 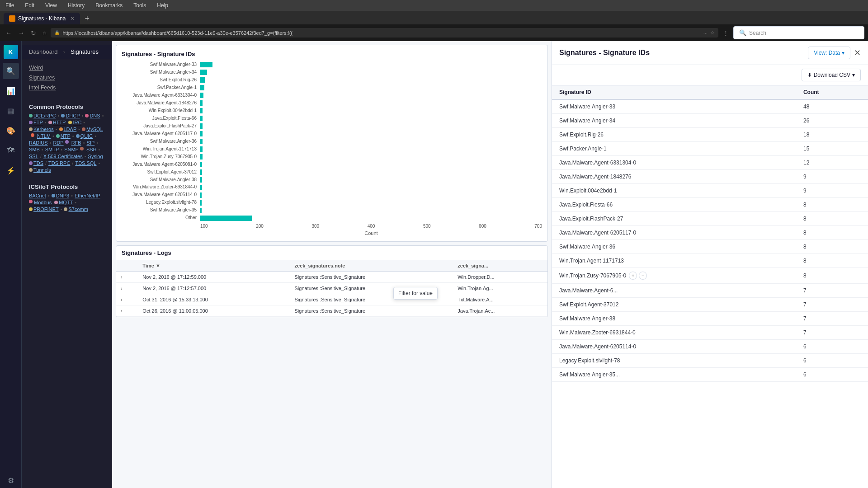 What do you see at coordinates (91, 143) in the screenshot?
I see `proto-link-sip: SIP` at bounding box center [91, 143].